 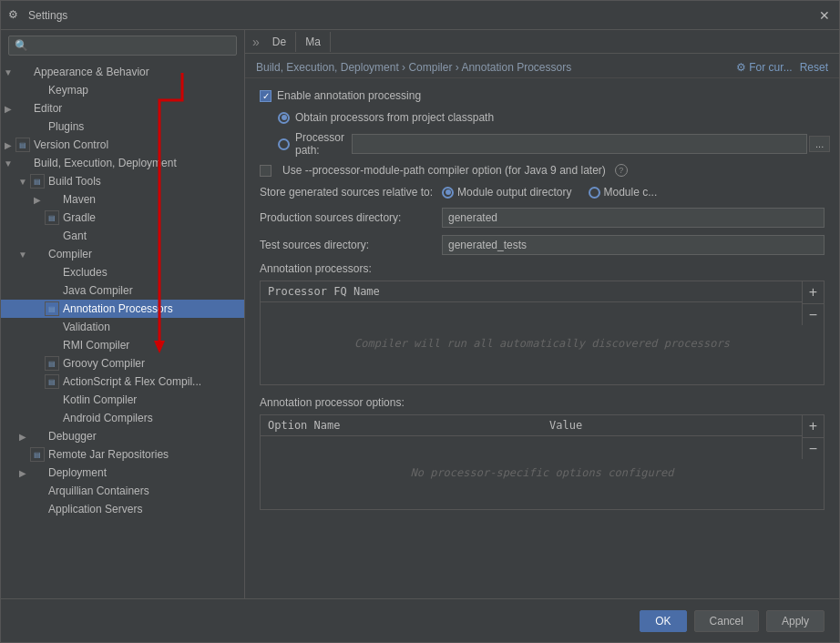 What do you see at coordinates (95, 509) in the screenshot?
I see `sidebar-label-application-servers: Application Servers` at bounding box center [95, 509].